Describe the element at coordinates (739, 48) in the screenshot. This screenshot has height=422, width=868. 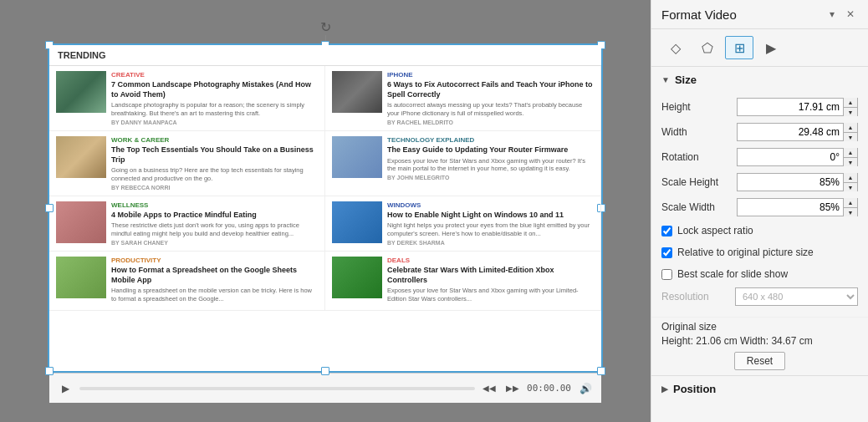
I see `tab-size-properties: ⊞` at that location.